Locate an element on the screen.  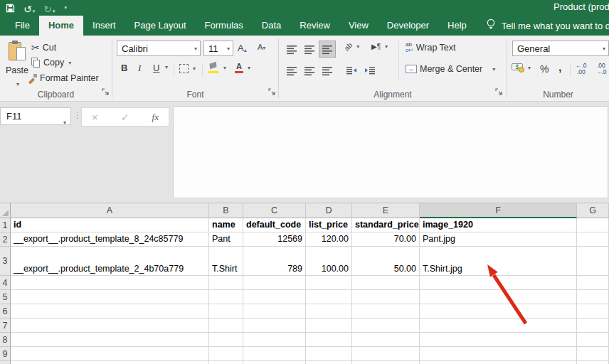
underline-dropdown: ▾ is located at coordinates (166, 67).